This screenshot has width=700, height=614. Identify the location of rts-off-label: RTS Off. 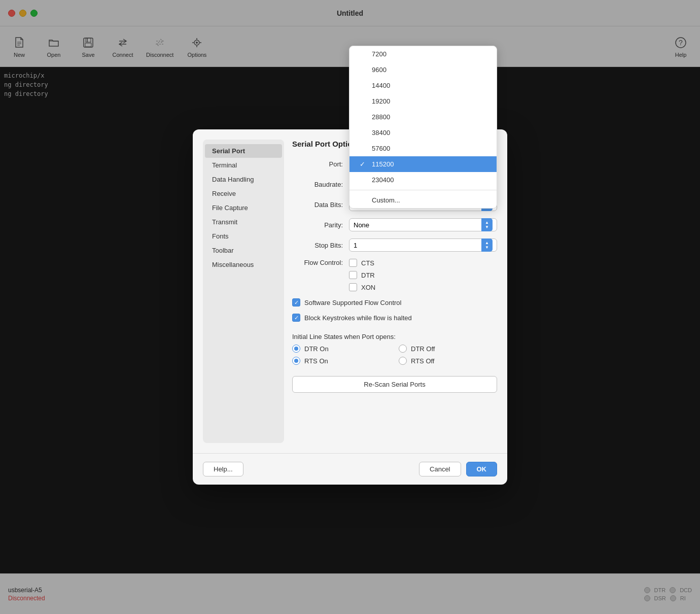
(423, 361).